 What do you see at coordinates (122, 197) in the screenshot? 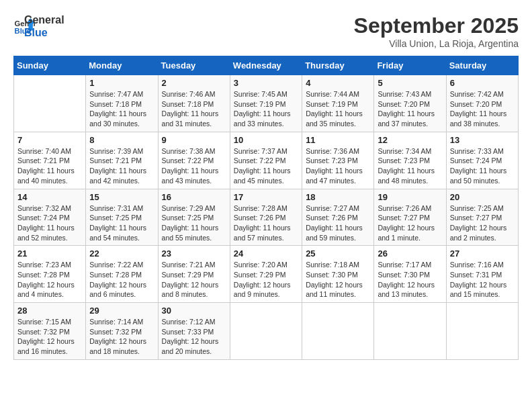
I see `day-number: 15` at bounding box center [122, 197].